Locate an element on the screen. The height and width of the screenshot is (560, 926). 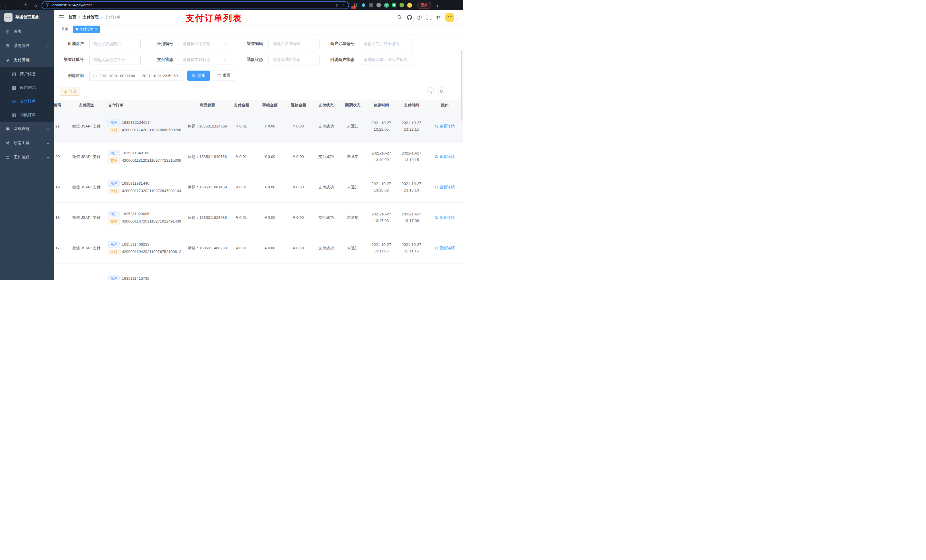
pay-status-filter-label: 支付状态 is located at coordinates (160, 60).